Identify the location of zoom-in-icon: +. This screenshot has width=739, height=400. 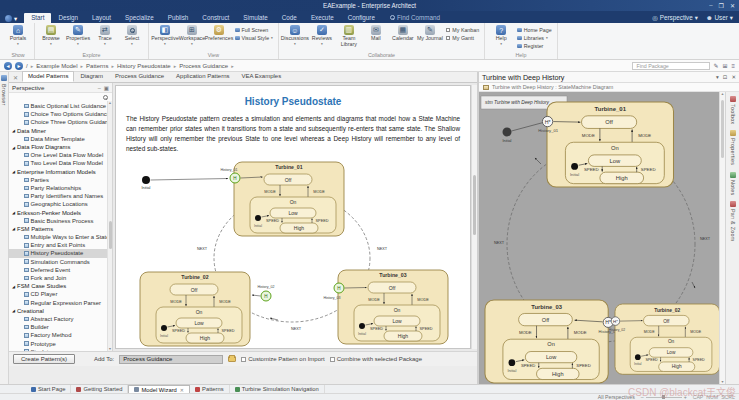
(686, 397).